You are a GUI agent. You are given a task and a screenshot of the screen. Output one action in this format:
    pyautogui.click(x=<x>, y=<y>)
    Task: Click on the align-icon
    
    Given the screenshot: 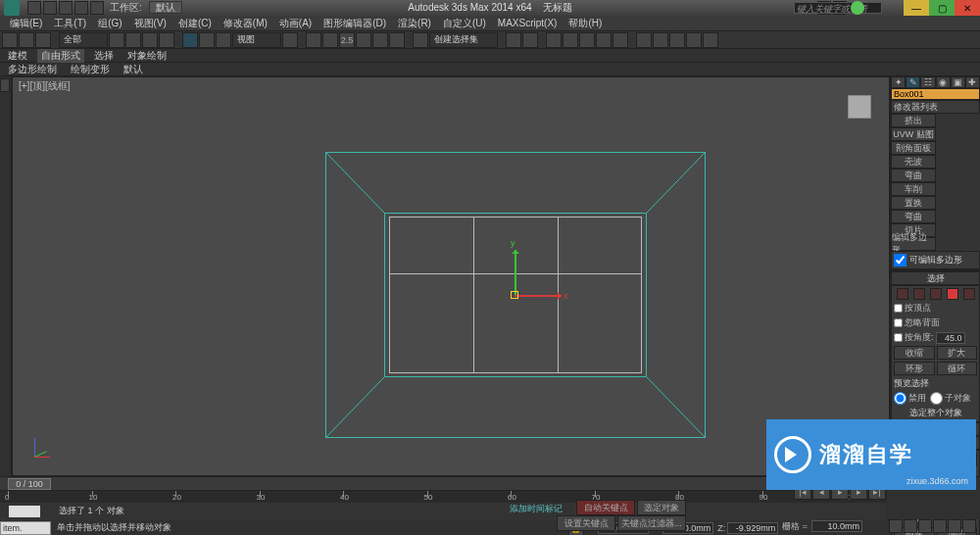 What is the action you would take?
    pyautogui.click(x=530, y=40)
    